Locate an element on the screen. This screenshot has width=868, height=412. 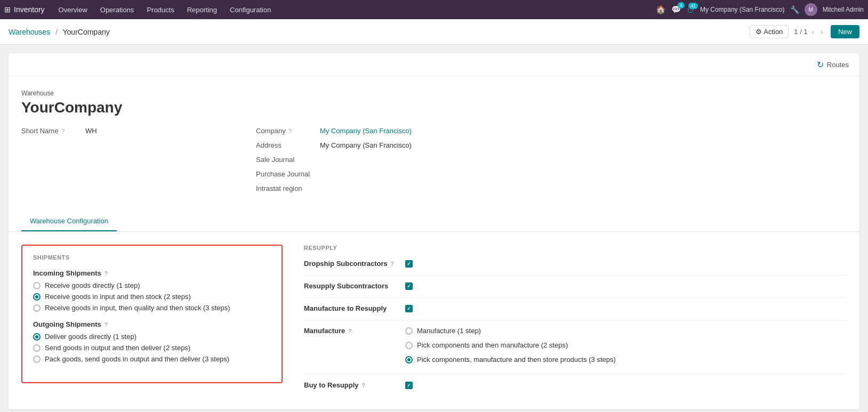
top-navigation: ⊞ Inventory Overview Operations Products… is located at coordinates (434, 10).